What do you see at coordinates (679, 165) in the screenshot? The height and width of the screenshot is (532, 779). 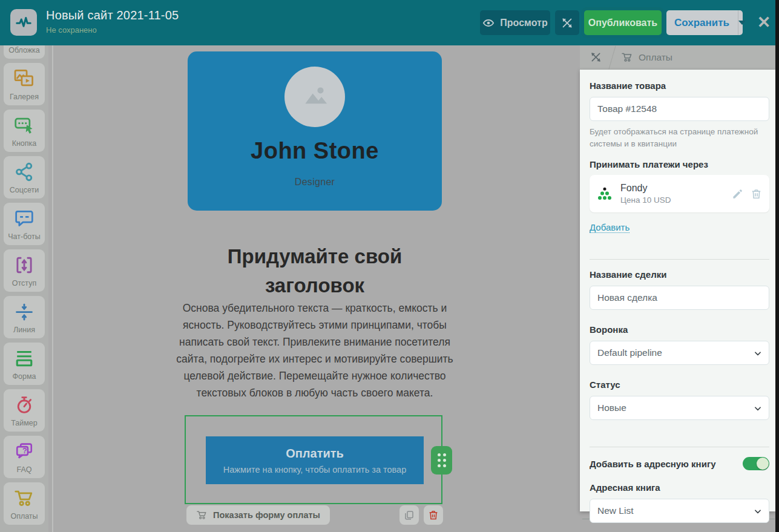 I see `accept-payments-label: Принимать платежи через` at bounding box center [679, 165].